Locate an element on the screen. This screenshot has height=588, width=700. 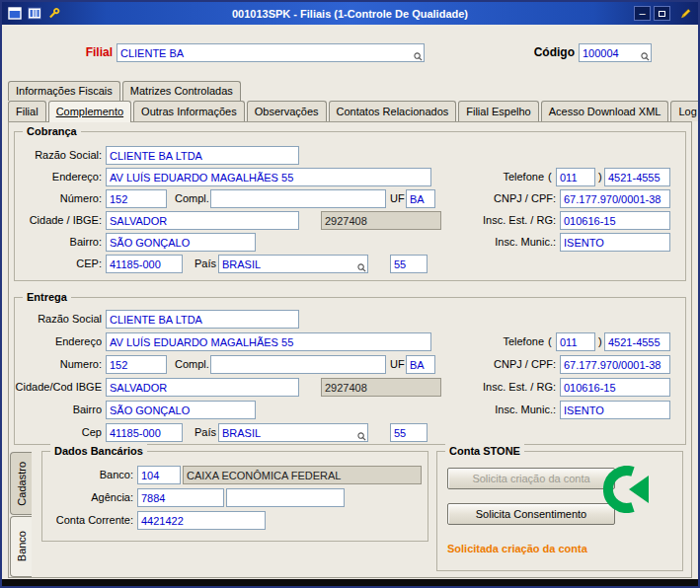
entrega-cnpj-label: CNPJ / CPF: is located at coordinates (463, 365).